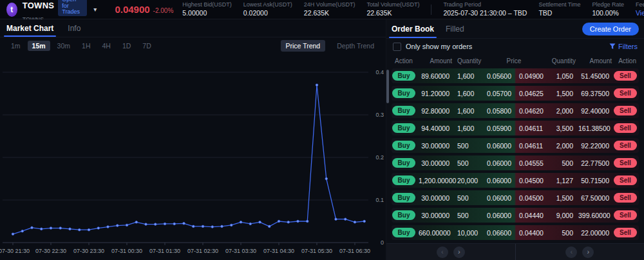  What do you see at coordinates (515, 111) in the screenshot?
I see `order-book-row: Buy 92.80000 1,600 0.05800 0.04620 2,000…` at bounding box center [515, 111].